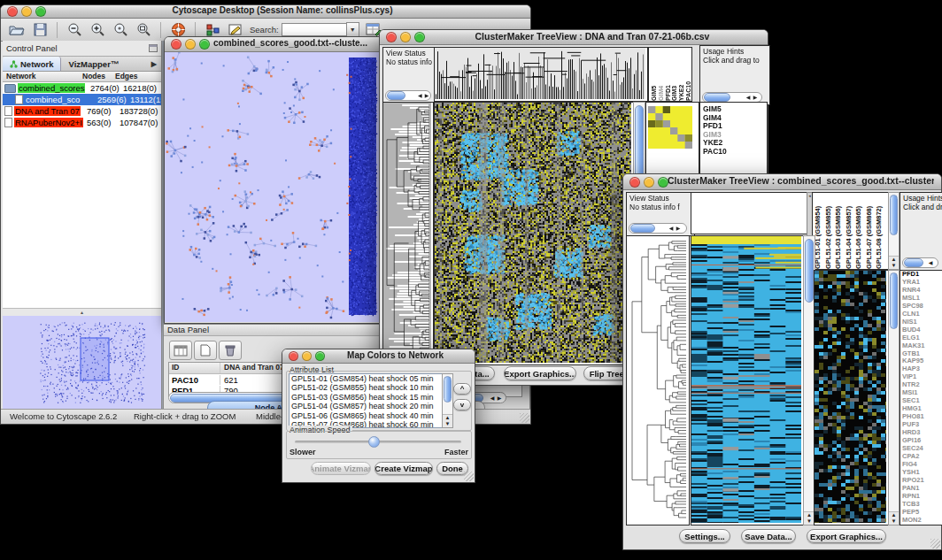  Describe the element at coordinates (448, 401) in the screenshot. I see `attribute-list-vscrollbar: ▲▼` at that location.